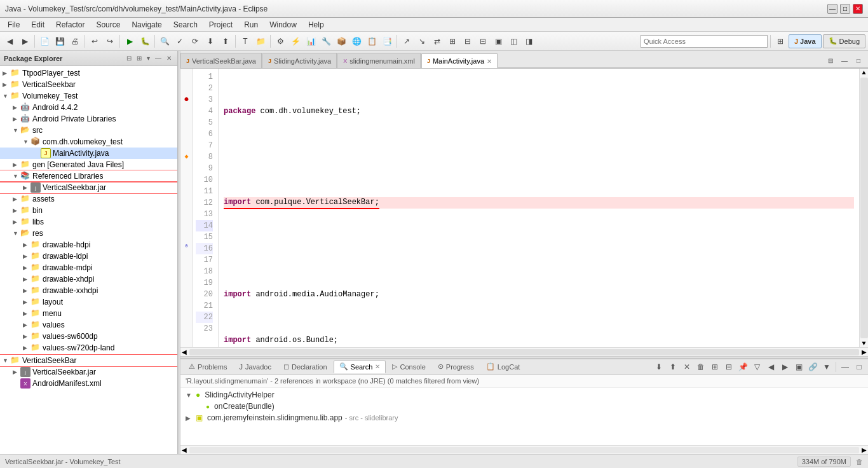 Image resolution: width=868 pixels, height=468 pixels. What do you see at coordinates (70, 25) in the screenshot?
I see `menu-refactor: Refactor` at bounding box center [70, 25].